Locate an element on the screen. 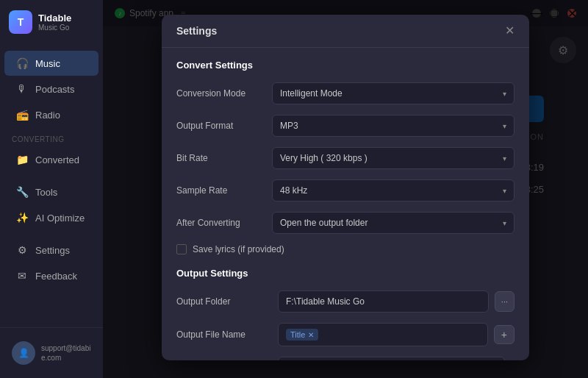 This screenshot has height=378, width=588. sidebar-nav: 🎧 Music 🎙 Podcasts 📻 Radio Converting 📁 … is located at coordinates (51, 185).